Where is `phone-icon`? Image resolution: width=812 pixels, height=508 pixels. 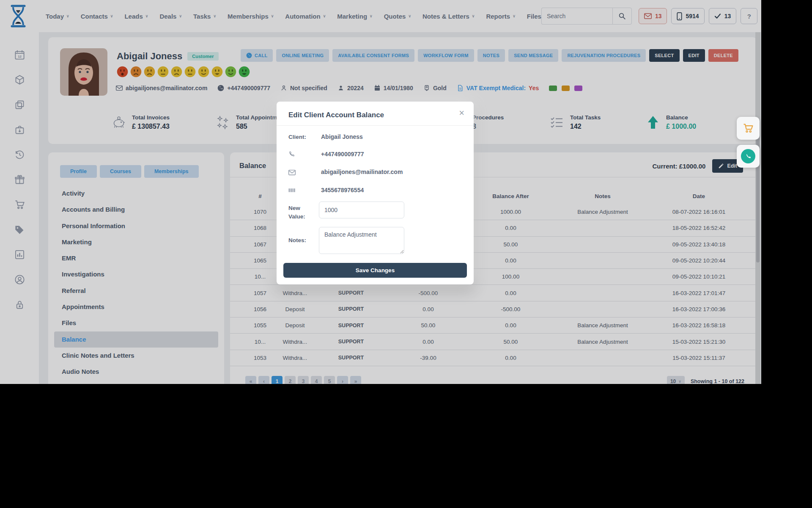
phone-icon is located at coordinates (292, 154).